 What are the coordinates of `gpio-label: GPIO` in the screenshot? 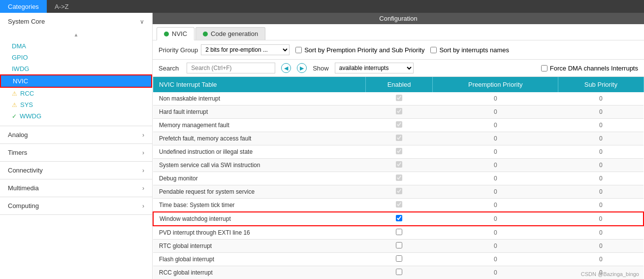 It's located at (20, 57).